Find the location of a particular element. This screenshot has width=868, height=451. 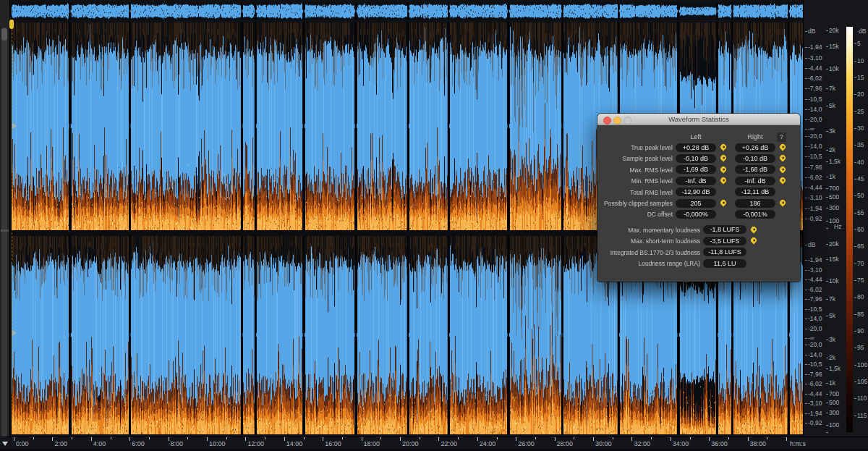

loudness-value: -11,8 LUFS is located at coordinates (725, 252).